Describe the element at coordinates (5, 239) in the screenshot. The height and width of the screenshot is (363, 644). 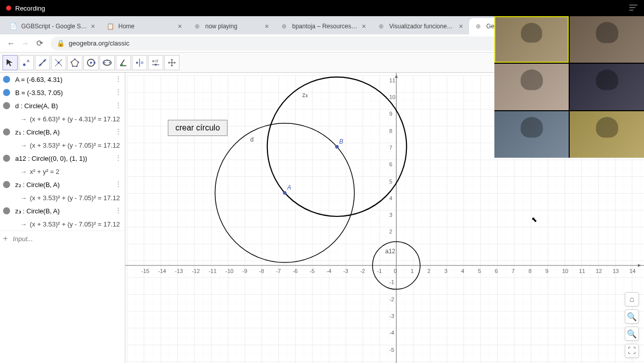
I see `plus-icon: +` at that location.